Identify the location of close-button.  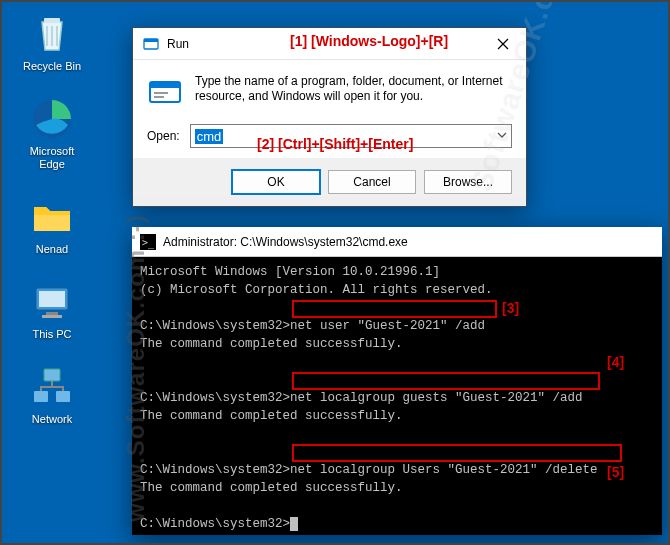
(503, 44).